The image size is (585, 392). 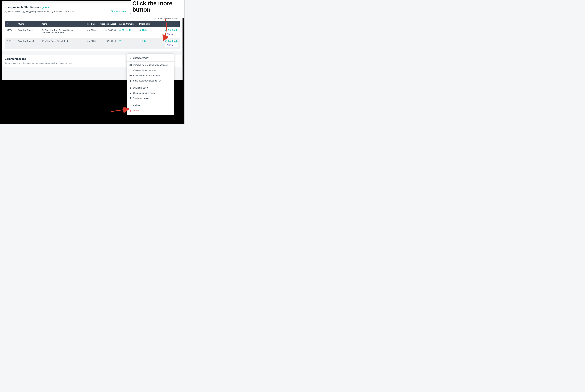 I want to click on col-action: Action Complete, so click(x=128, y=24).